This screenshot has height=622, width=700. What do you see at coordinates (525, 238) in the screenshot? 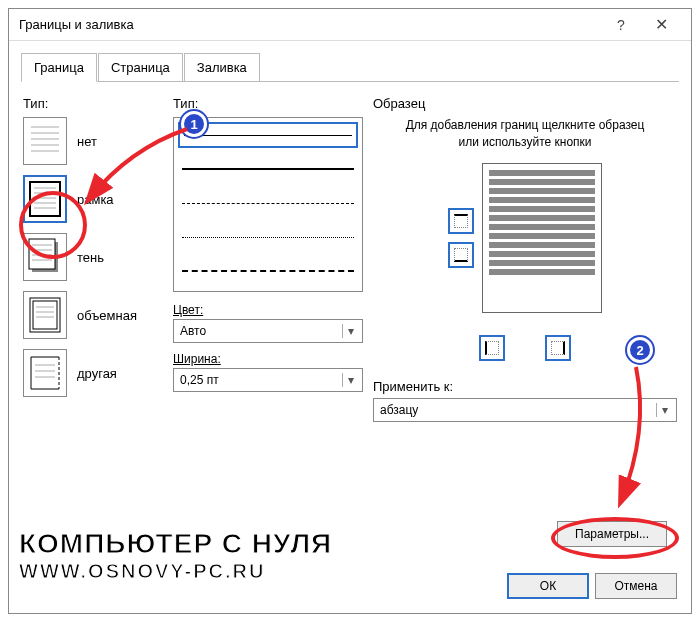
I see `sample-preview` at bounding box center [525, 238].